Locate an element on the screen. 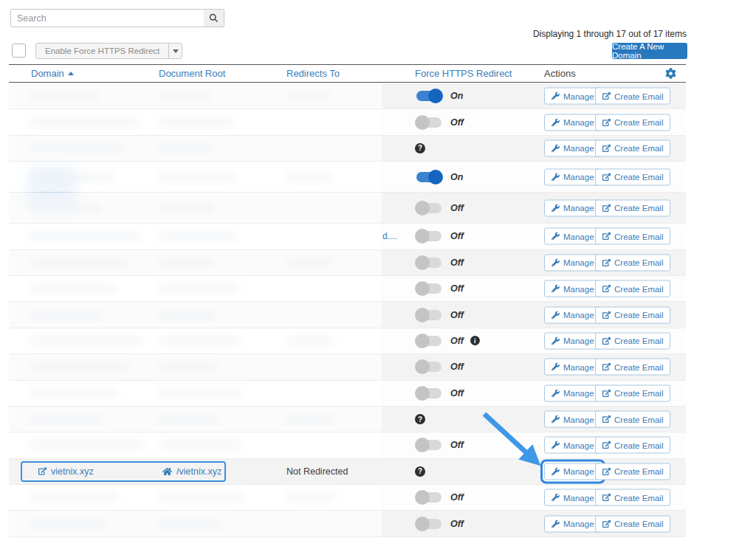 This screenshot has height=552, width=756. force-https-cell: ? is located at coordinates (420, 419).